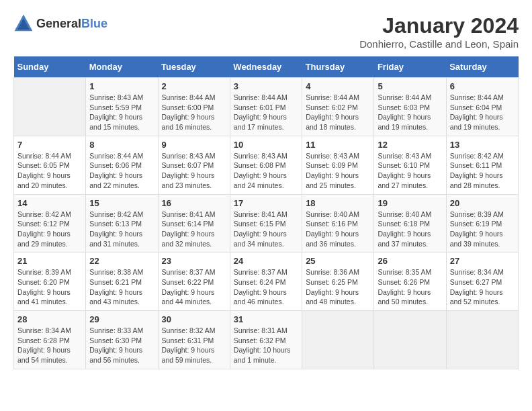 This screenshot has height=411, width=532. What do you see at coordinates (410, 86) in the screenshot?
I see `day-number: 5` at bounding box center [410, 86].